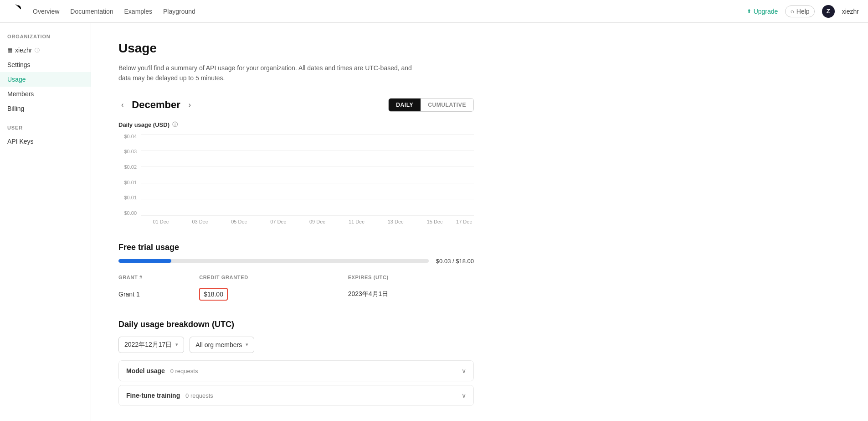 This screenshot has width=868, height=421. Describe the element at coordinates (800, 11) in the screenshot. I see `help-button: ○ Help` at that location.